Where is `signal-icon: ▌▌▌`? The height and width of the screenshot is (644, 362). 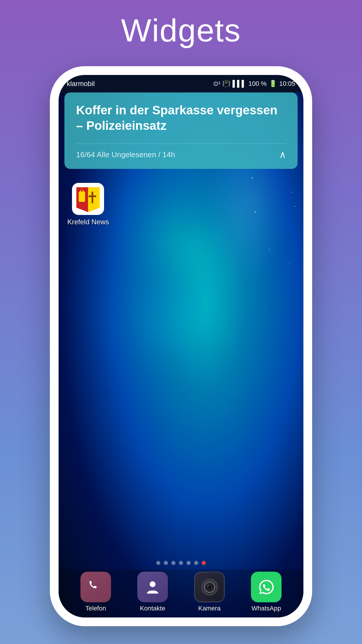 signal-icon: ▌▌▌ is located at coordinates (240, 84).